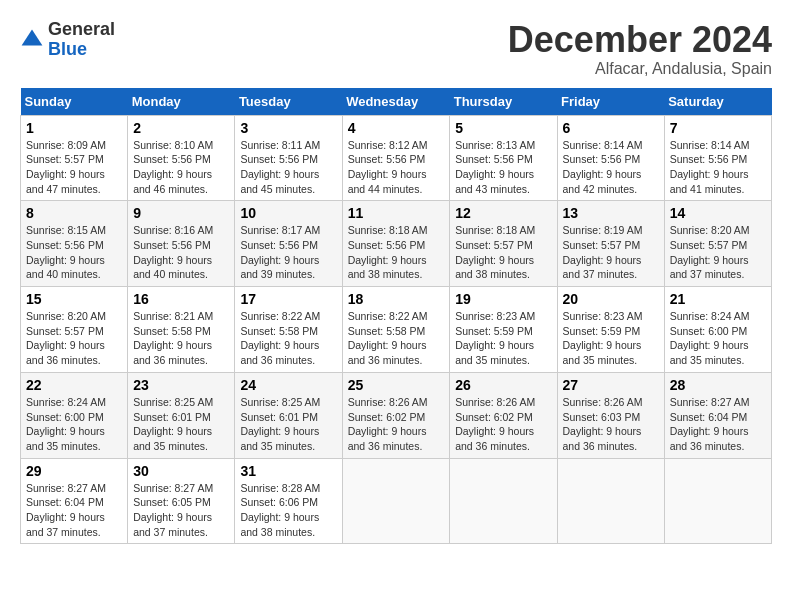 This screenshot has height=612, width=792. What do you see at coordinates (396, 158) in the screenshot?
I see `calendar-week-1: 1Sunrise: 8:09 AMSunset: 5:57 PMDaylight…` at bounding box center [396, 158].